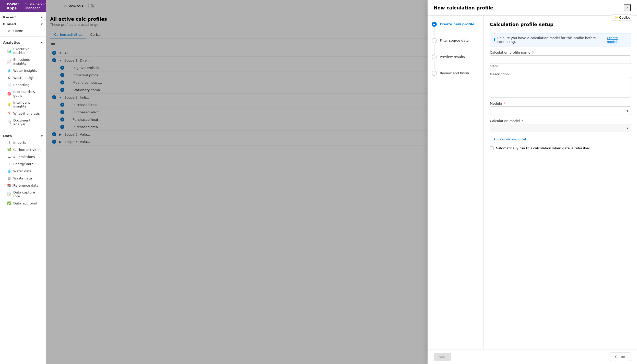  I want to click on sidebar-item-carbon-activities: 🌿 Carbon activities, so click(23, 150).